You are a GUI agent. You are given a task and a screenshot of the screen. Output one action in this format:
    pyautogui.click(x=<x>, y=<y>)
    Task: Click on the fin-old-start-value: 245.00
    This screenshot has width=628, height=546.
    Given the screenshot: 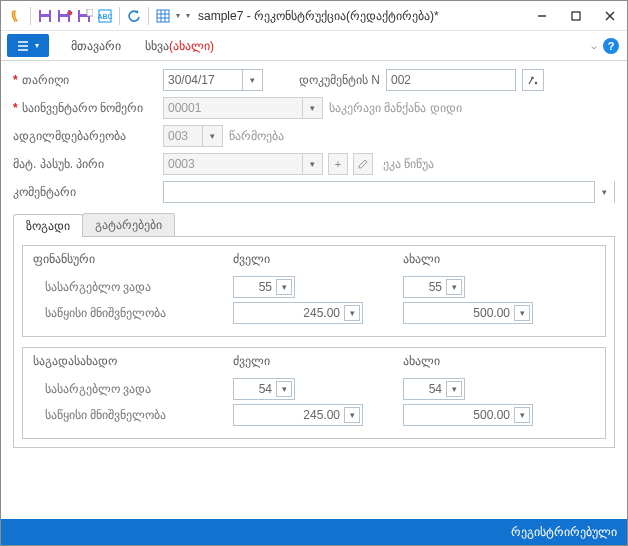 What is the action you would take?
    pyautogui.click(x=291, y=313)
    